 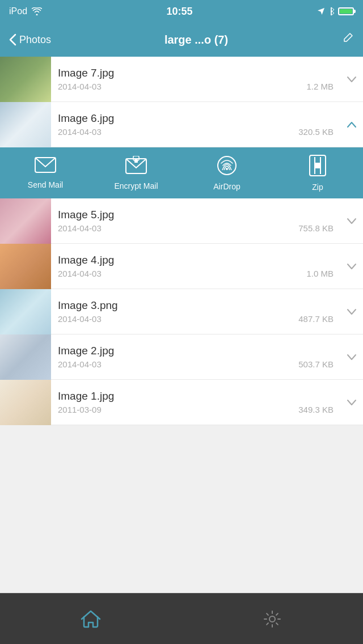 What do you see at coordinates (196, 118) in the screenshot?
I see `file-name: Image 6.jpg` at bounding box center [196, 118].